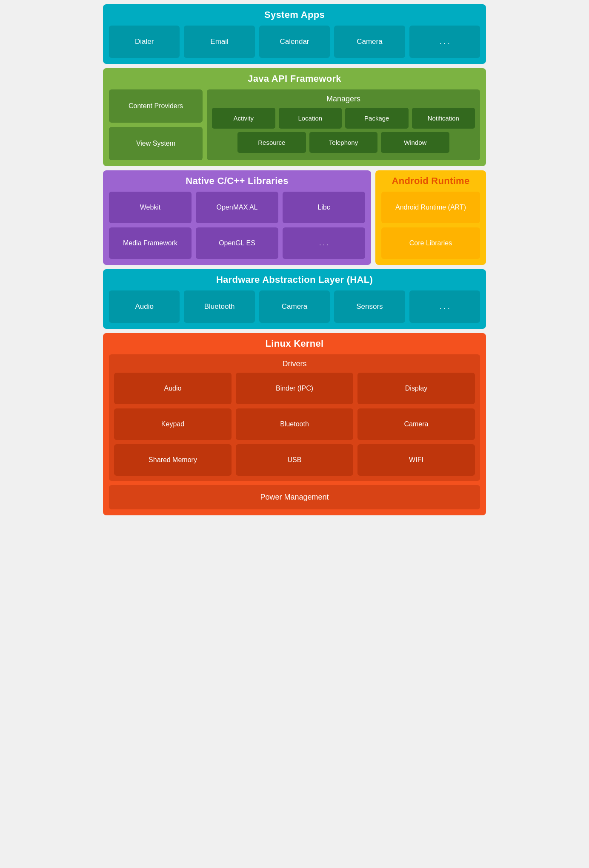  Describe the element at coordinates (294, 42) in the screenshot. I see `system-apps-boxes: Dialer Email Calendar Camera . . .` at that location.